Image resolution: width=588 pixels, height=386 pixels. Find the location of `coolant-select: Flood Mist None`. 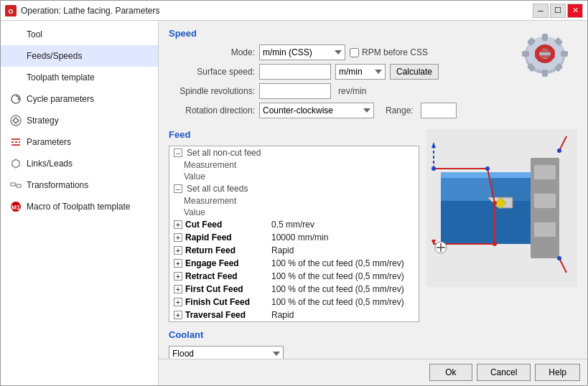

coolant-select: Flood Mist None is located at coordinates (226, 352).